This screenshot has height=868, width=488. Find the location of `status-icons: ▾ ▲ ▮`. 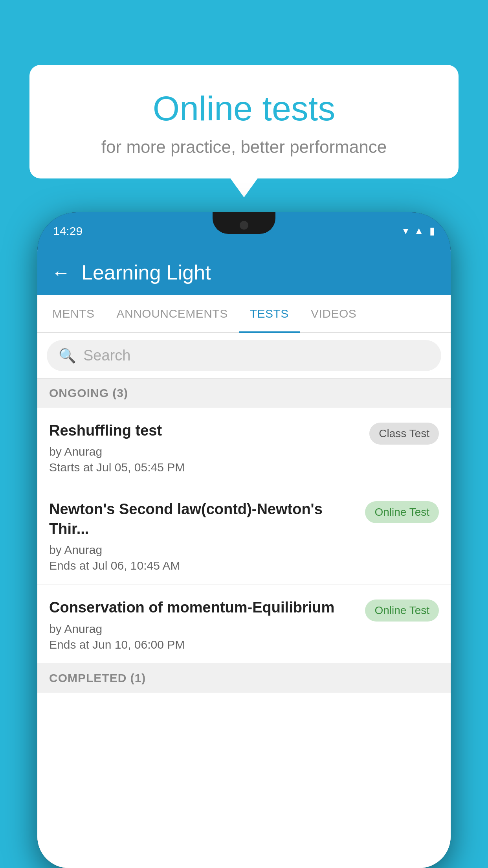

status-icons: ▾ ▲ ▮ is located at coordinates (419, 231).